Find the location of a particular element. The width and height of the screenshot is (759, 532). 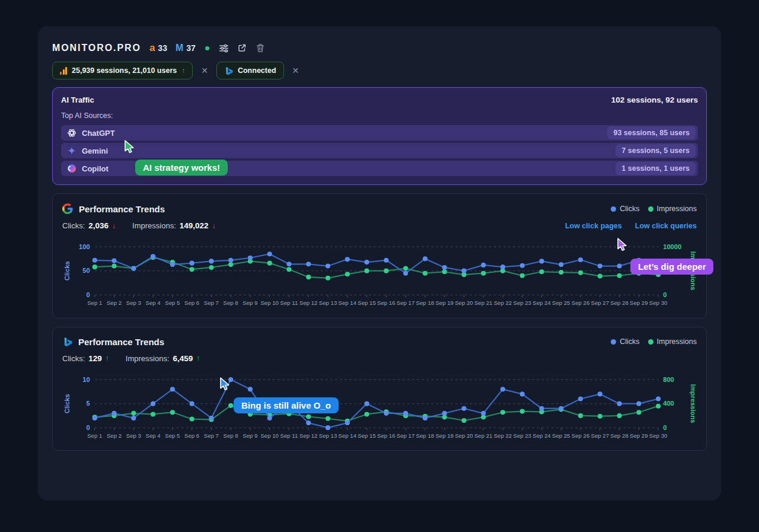

trend-down-icon: ↓ is located at coordinates (114, 226).